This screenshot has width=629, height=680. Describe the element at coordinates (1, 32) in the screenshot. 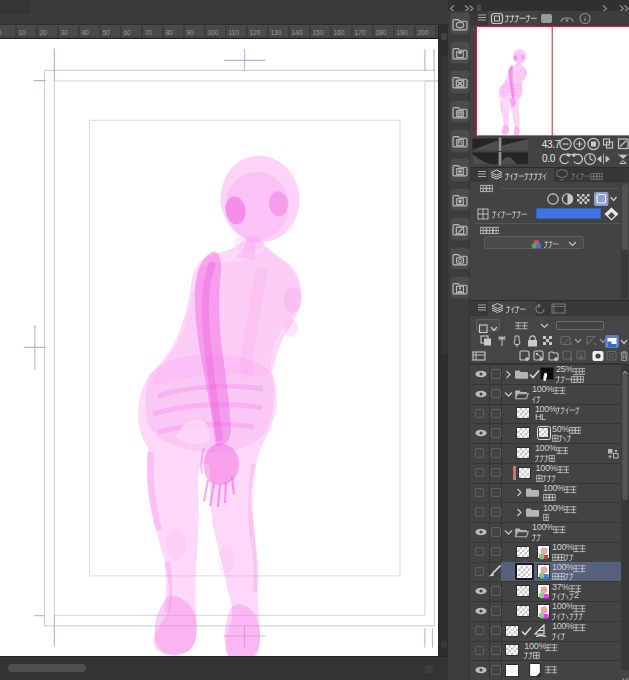

I see `svg-text: 0` at that location.